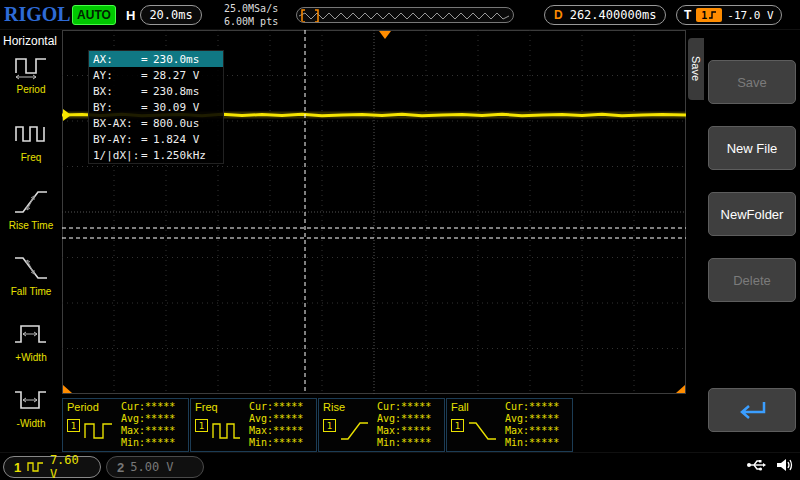  I want to click on cursor-label: BX-AX:, so click(117, 124).